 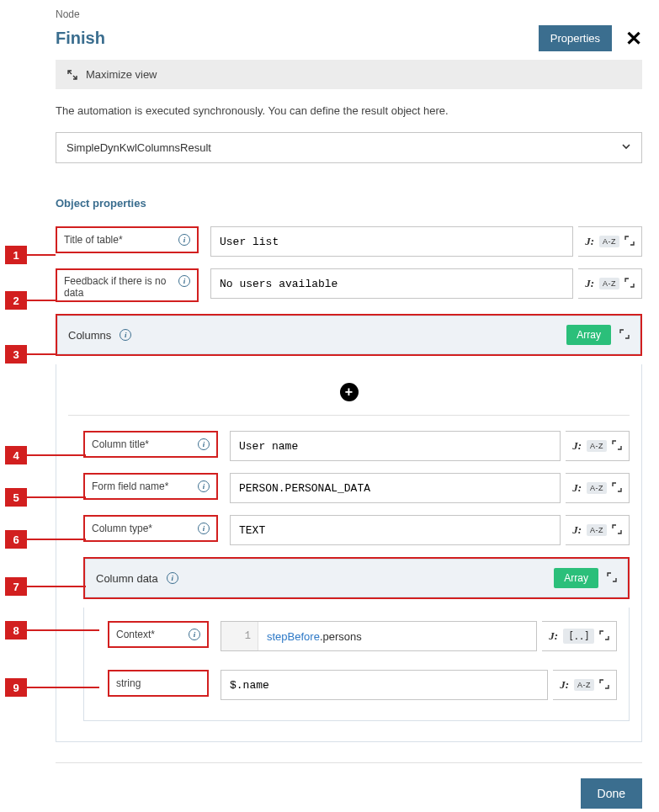 What do you see at coordinates (121, 74) in the screenshot?
I see `maximize-label: Maximize view` at bounding box center [121, 74].